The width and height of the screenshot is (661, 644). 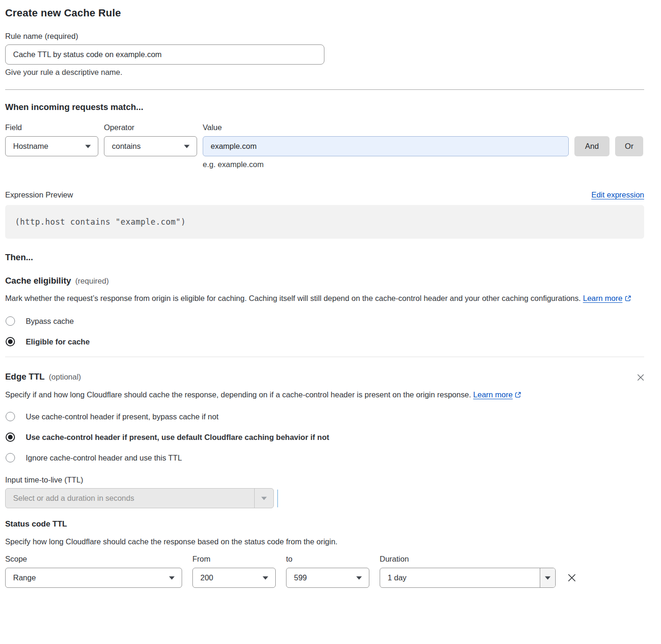 What do you see at coordinates (238, 395) in the screenshot?
I see `edge-ttl-description-text: Specify if and how long Cloudflare shoul…` at bounding box center [238, 395].